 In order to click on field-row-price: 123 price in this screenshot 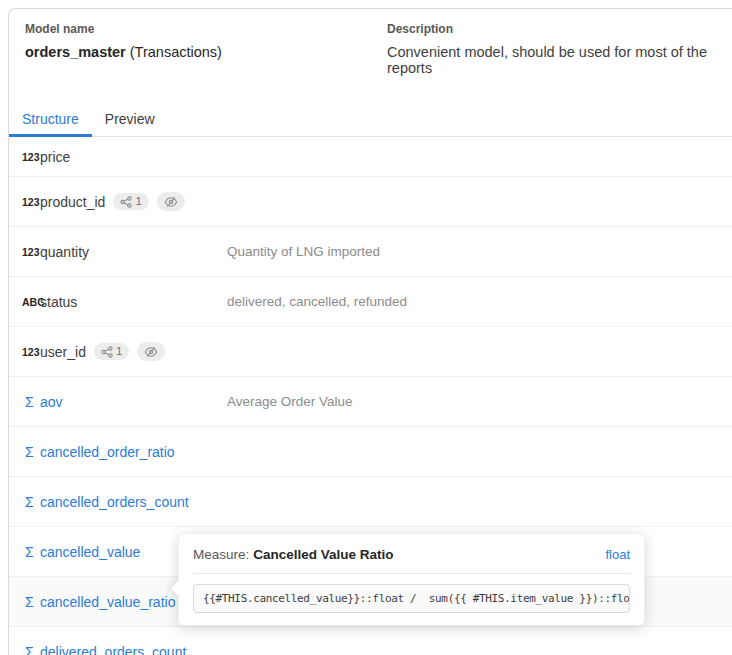, I will do `click(370, 157)`.